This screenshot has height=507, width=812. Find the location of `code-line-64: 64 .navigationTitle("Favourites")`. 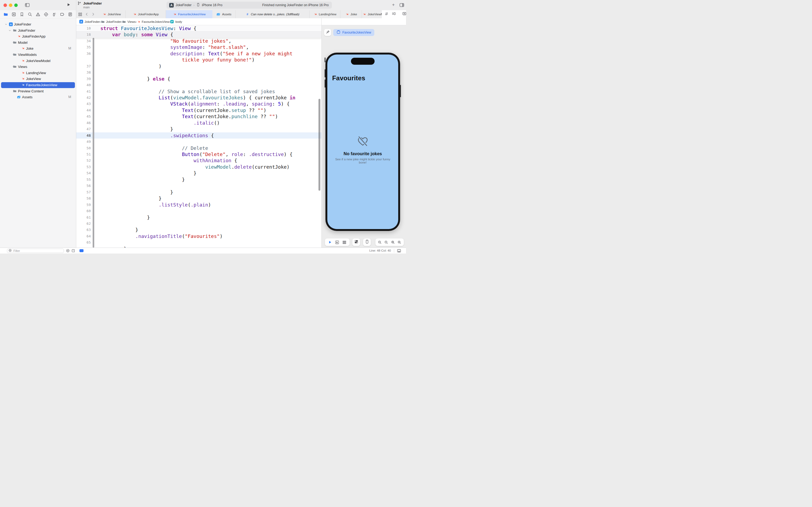

code-line-64: 64 .navigationTitle("Favourites") is located at coordinates (199, 236).